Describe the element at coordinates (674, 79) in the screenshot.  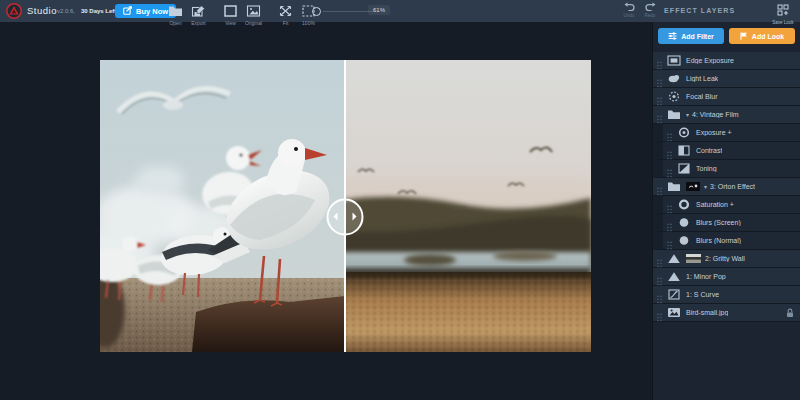
I see `light-leak-icon` at that location.